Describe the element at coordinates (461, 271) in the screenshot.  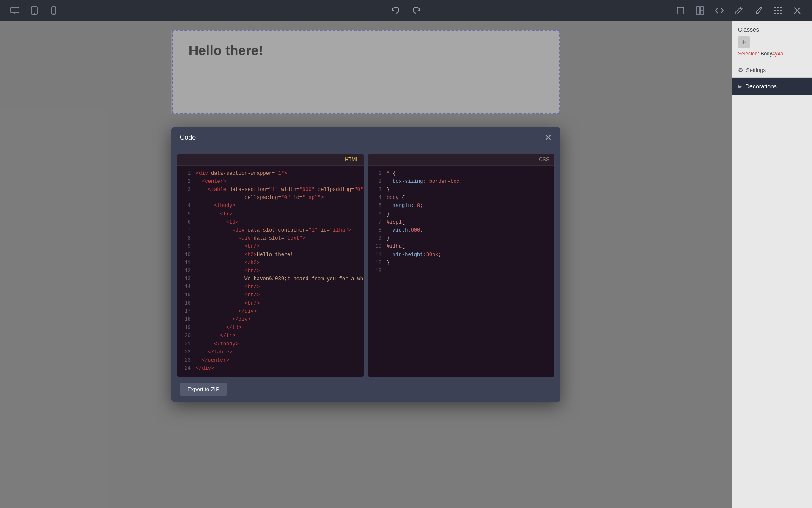
I see `css-line-13: 13` at that location.